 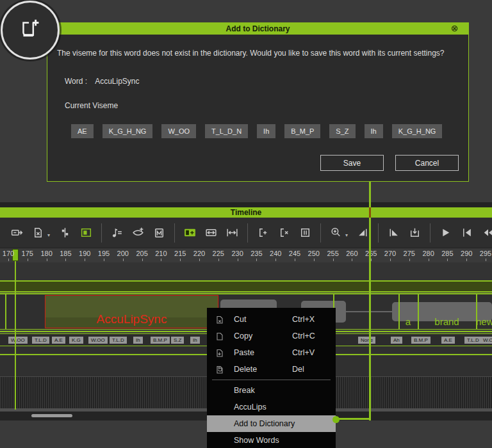 I want to click on timeline-panel-header: Timeline, so click(x=246, y=212).